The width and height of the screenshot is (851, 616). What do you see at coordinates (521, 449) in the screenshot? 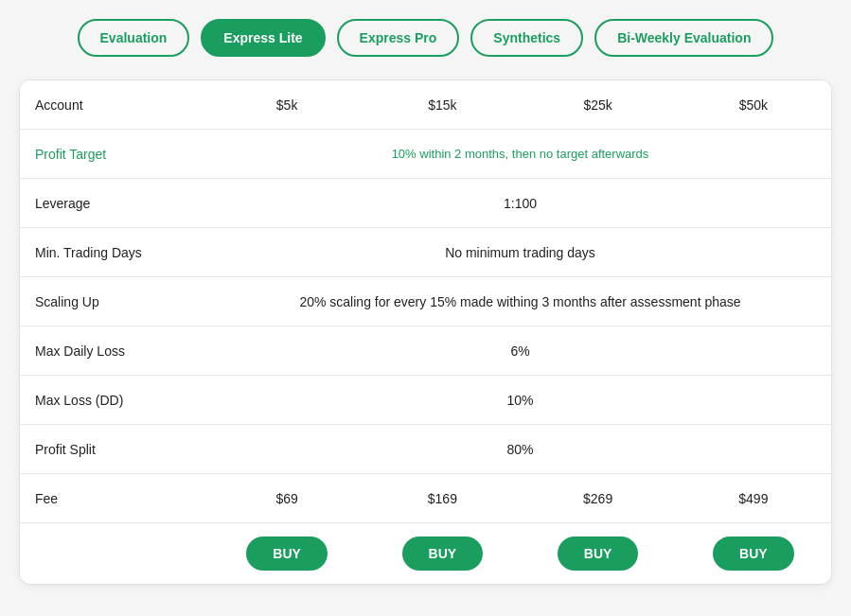
I see `profit-split-value: 80%` at bounding box center [521, 449].